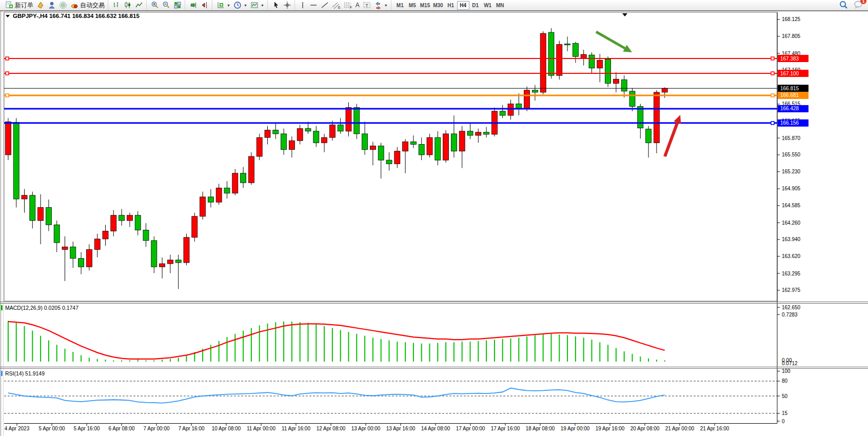 This screenshot has width=868, height=436. I want to click on profiles-icon, so click(52, 5).